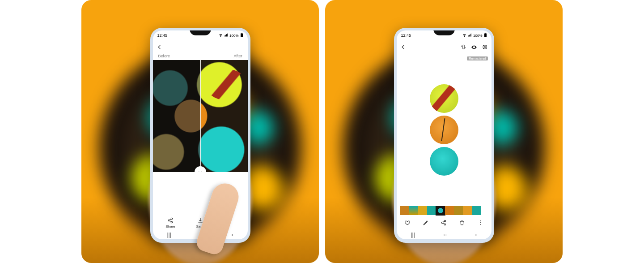  I want to click on phone-mockup-right: 12:45 100%, so click(444, 135).